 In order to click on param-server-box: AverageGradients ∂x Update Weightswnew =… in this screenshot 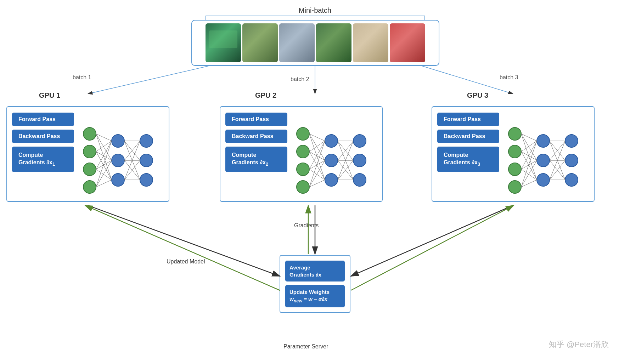, I will do `click(315, 284)`.